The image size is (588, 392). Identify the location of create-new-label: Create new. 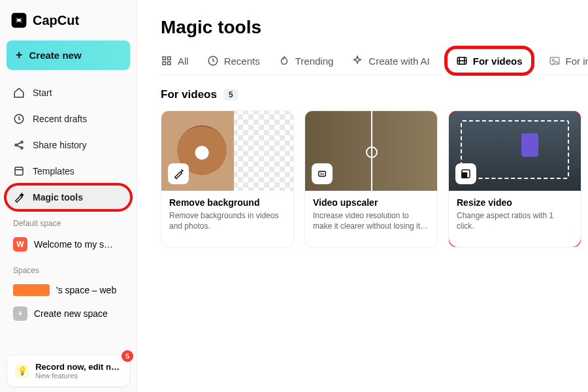
(56, 55).